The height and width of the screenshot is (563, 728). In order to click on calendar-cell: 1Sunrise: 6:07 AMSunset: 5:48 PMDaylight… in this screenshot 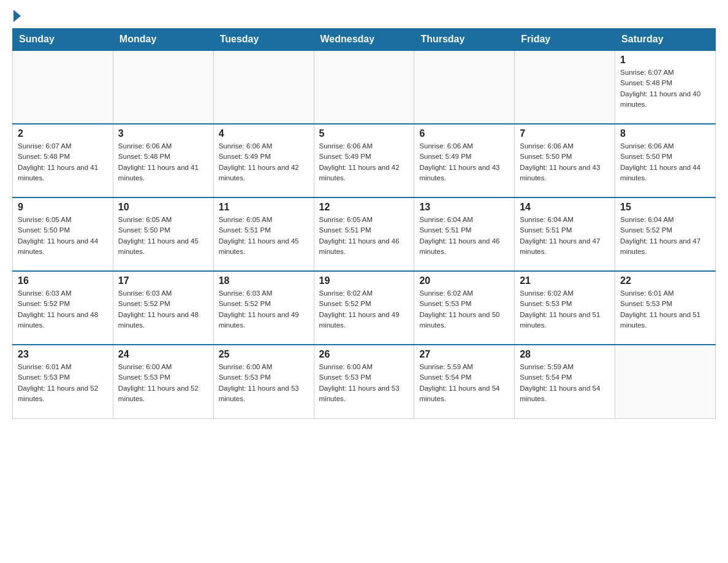, I will do `click(665, 87)`.